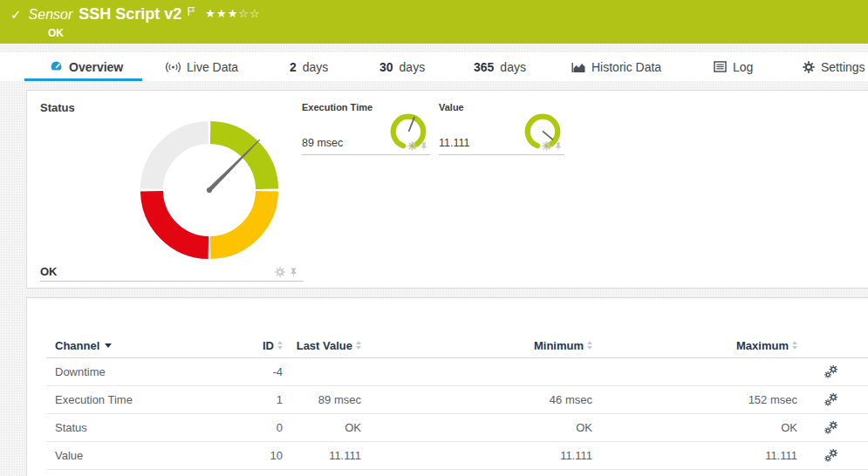  Describe the element at coordinates (694, 455) in the screenshot. I see `cell-maximum: 11.111` at that location.